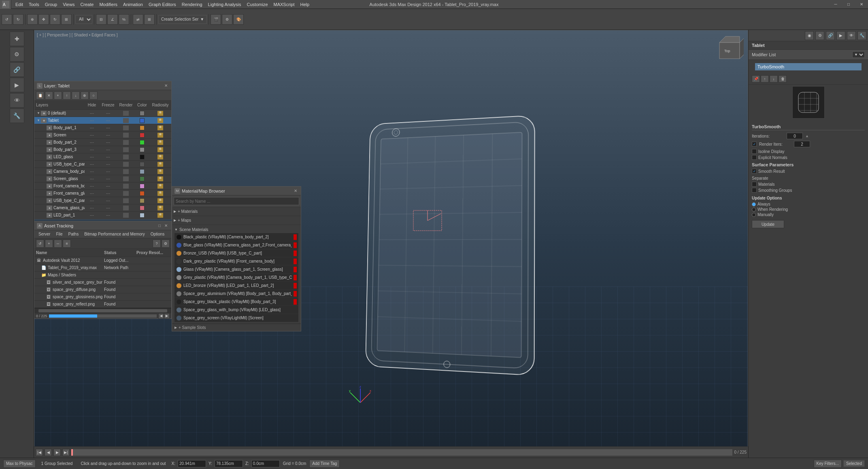  I want to click on menu-item-customize: Customize, so click(257, 4).